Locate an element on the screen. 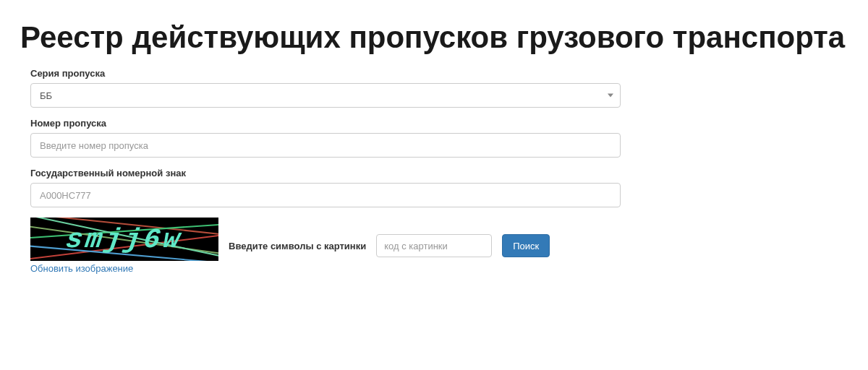  number-label: Номер пропуска is located at coordinates (326, 123).